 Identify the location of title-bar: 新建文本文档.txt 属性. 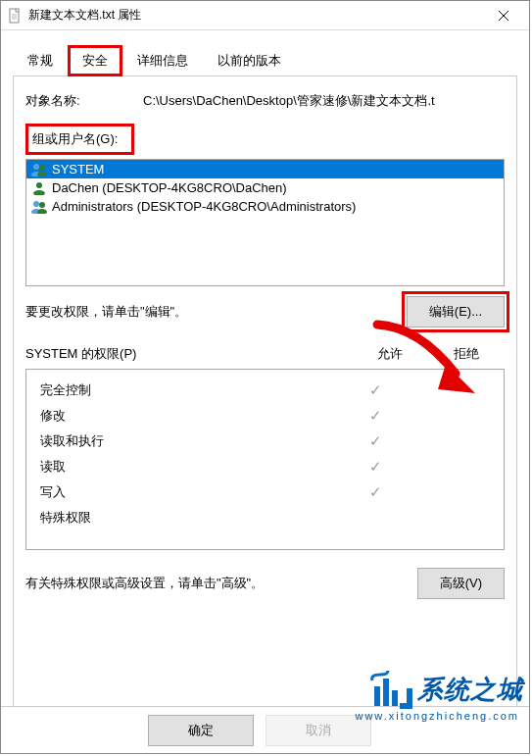
(265, 16).